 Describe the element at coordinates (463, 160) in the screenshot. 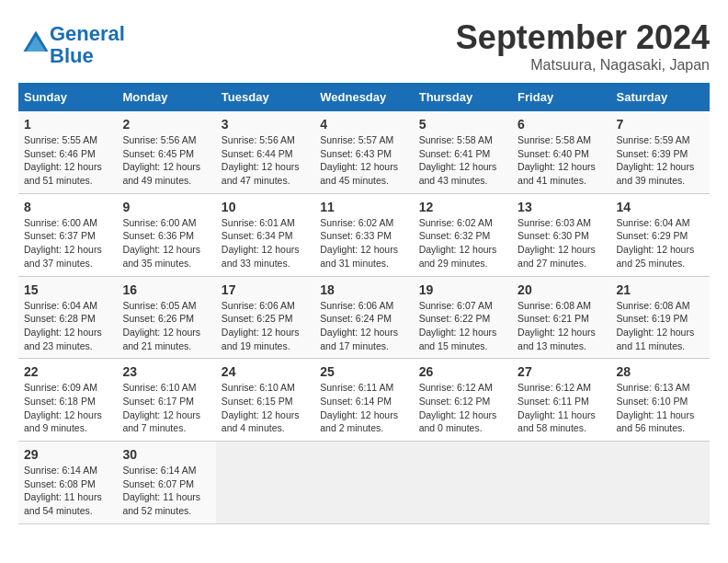

I see `day-info: Sunrise: 5:58 AM Sunset: 6:41 PM Dayligh…` at that location.